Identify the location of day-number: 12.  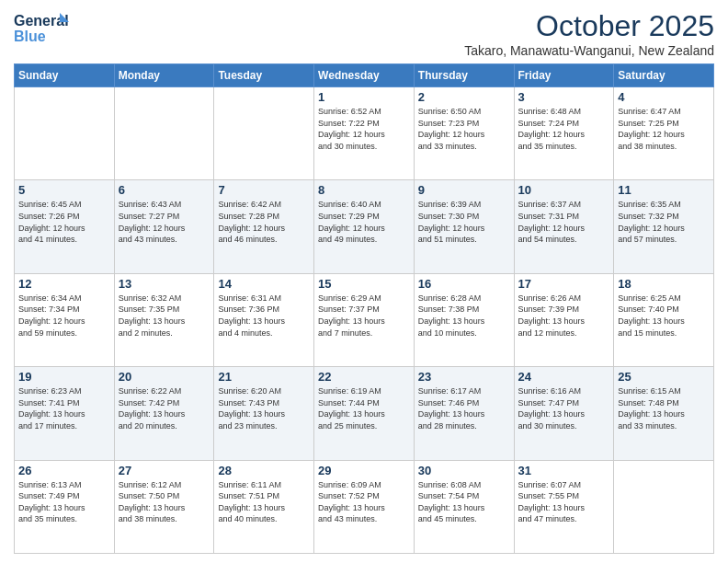
(64, 283).